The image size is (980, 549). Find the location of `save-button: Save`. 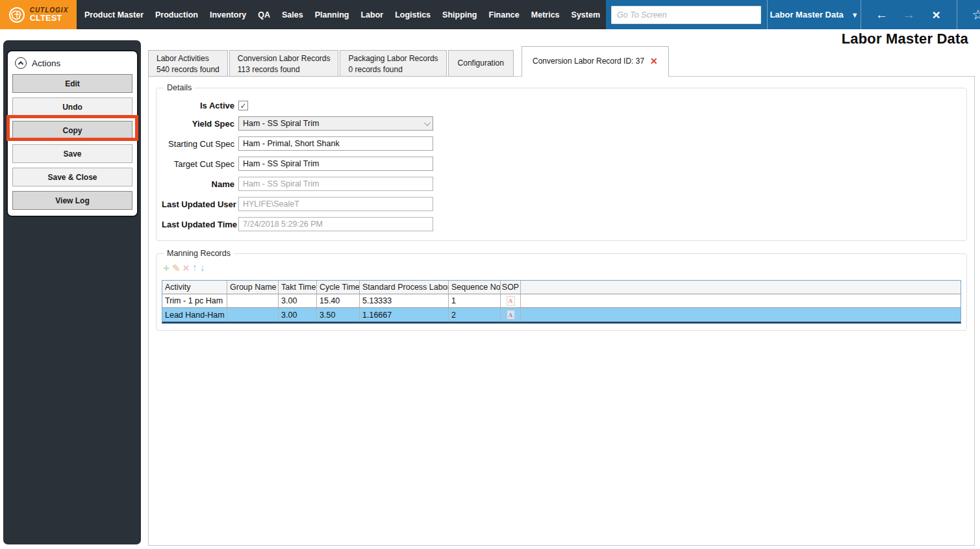

save-button: Save is located at coordinates (73, 153).